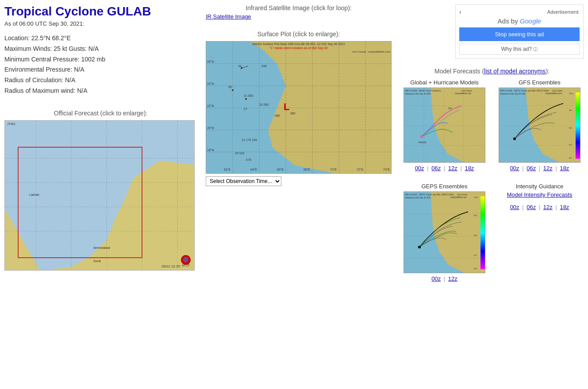 The height and width of the screenshot is (389, 588). What do you see at coordinates (171, 266) in the screenshot?
I see `date-stamp: 29/12 12 25` at bounding box center [171, 266].